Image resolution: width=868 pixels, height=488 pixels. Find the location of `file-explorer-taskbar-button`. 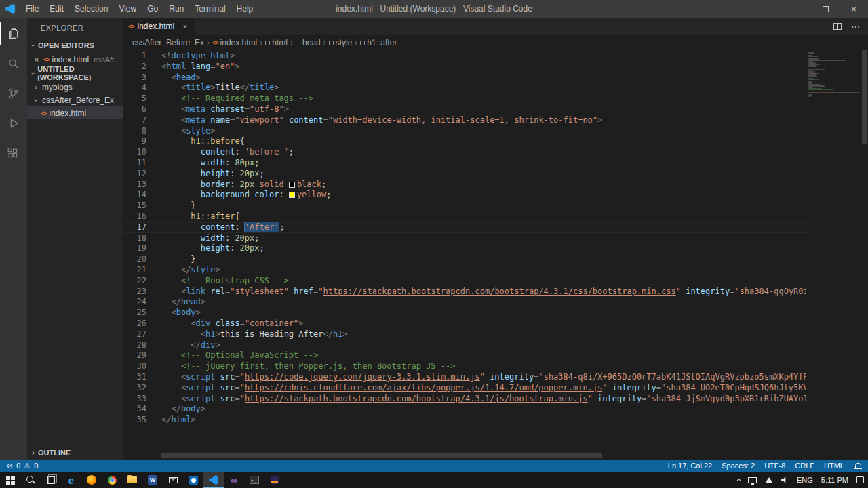

file-explorer-taskbar-button is located at coordinates (132, 480).